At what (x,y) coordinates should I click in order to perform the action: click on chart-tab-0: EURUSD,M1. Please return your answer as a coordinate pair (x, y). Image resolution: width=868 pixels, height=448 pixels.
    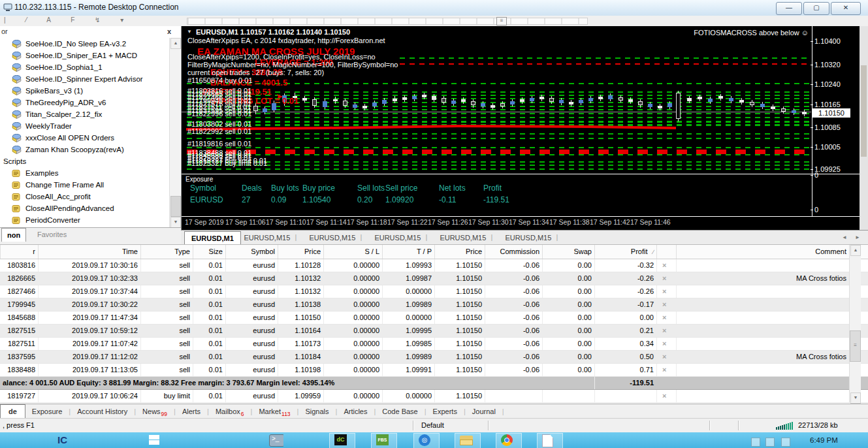
    Looking at the image, I should click on (213, 238).